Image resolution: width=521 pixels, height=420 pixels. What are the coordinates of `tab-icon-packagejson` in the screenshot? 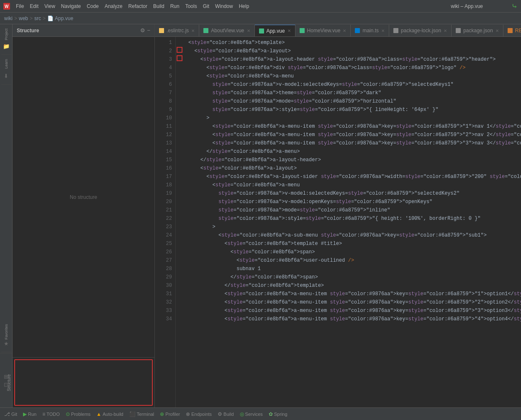 It's located at (458, 31).